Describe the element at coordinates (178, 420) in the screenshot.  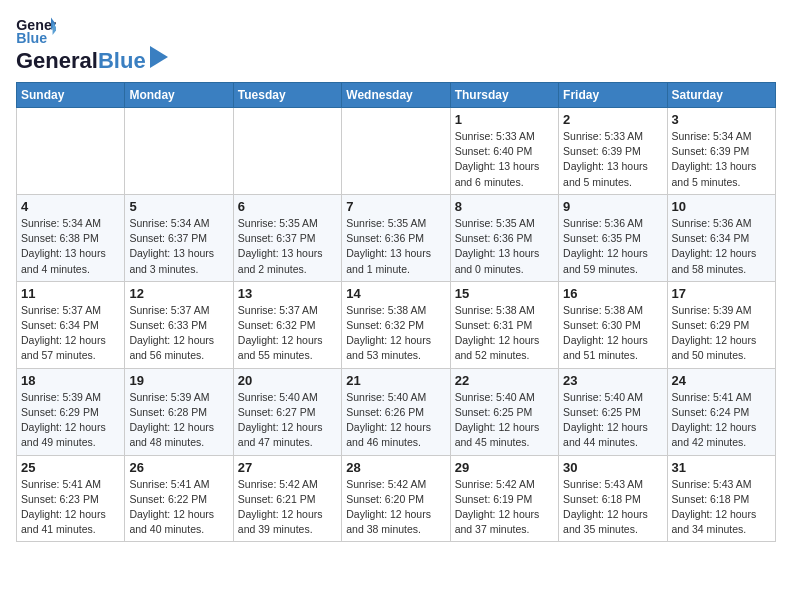
I see `day-info: Sunrise: 5:39 AM Sunset: 6:28 PM Dayligh…` at that location.